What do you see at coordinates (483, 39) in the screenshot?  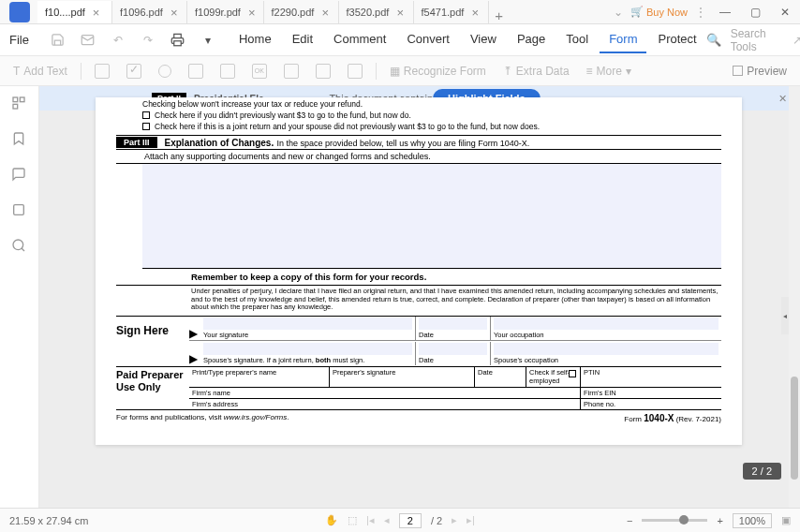 I see `menu-view: View` at bounding box center [483, 39].